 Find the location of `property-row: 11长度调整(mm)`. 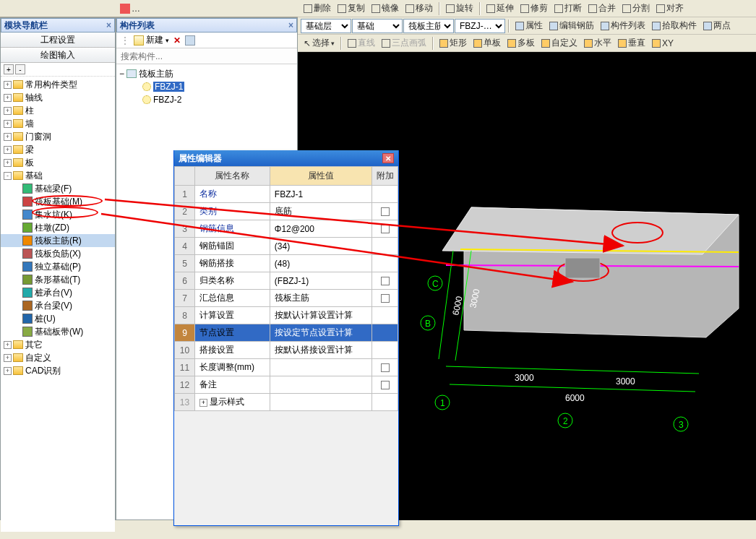

property-row: 11长度调整(mm) is located at coordinates (286, 368).